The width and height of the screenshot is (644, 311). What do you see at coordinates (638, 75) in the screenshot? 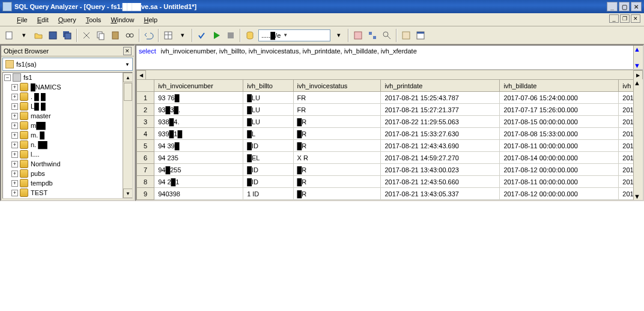
I see `scroll-right-button: ▶` at bounding box center [638, 75].